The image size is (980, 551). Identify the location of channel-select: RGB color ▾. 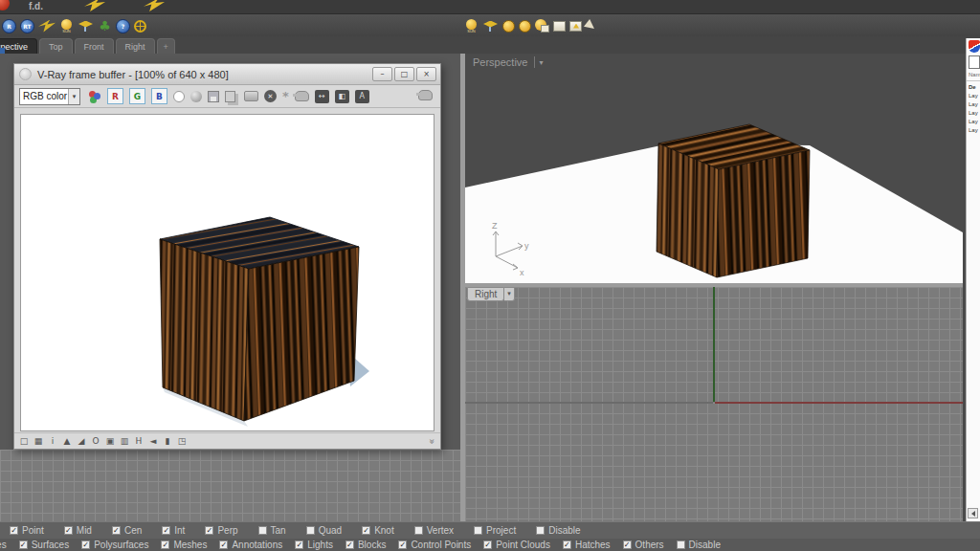
(50, 97).